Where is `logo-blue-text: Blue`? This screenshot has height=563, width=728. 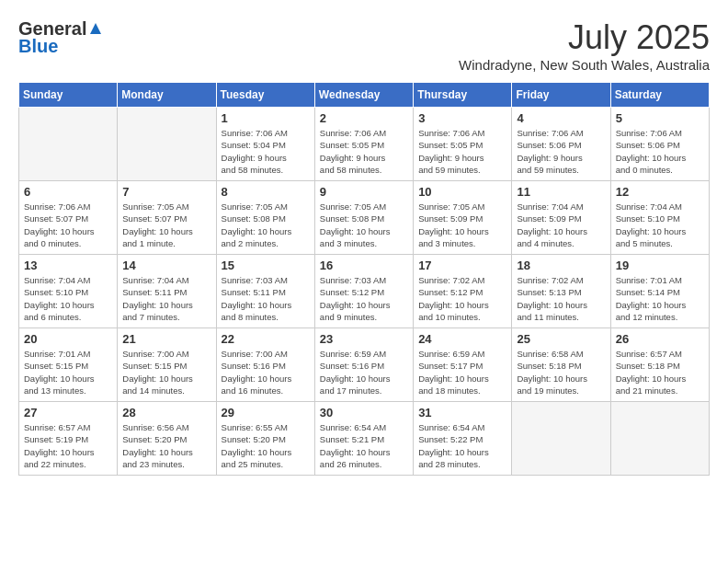
logo-blue-text: Blue is located at coordinates (39, 46).